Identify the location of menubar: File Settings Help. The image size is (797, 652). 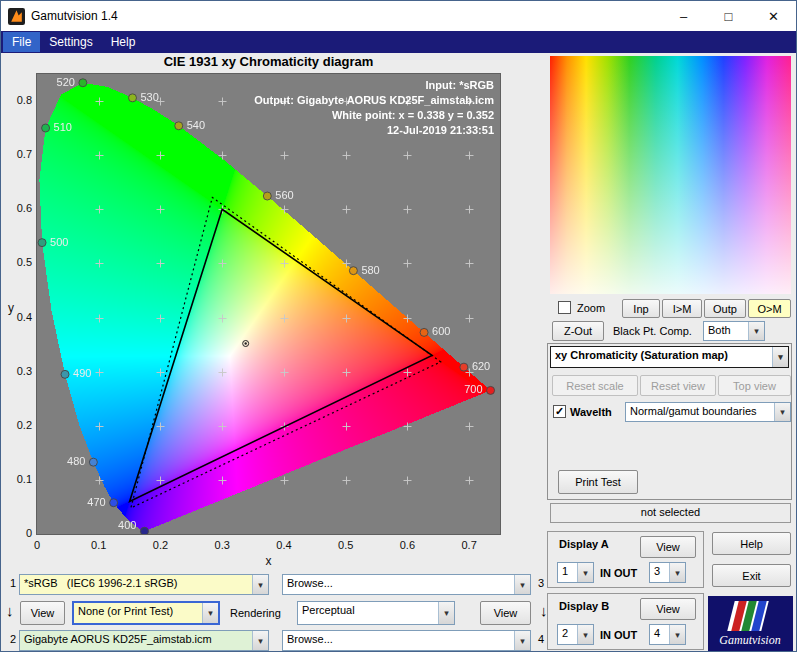
(398, 42).